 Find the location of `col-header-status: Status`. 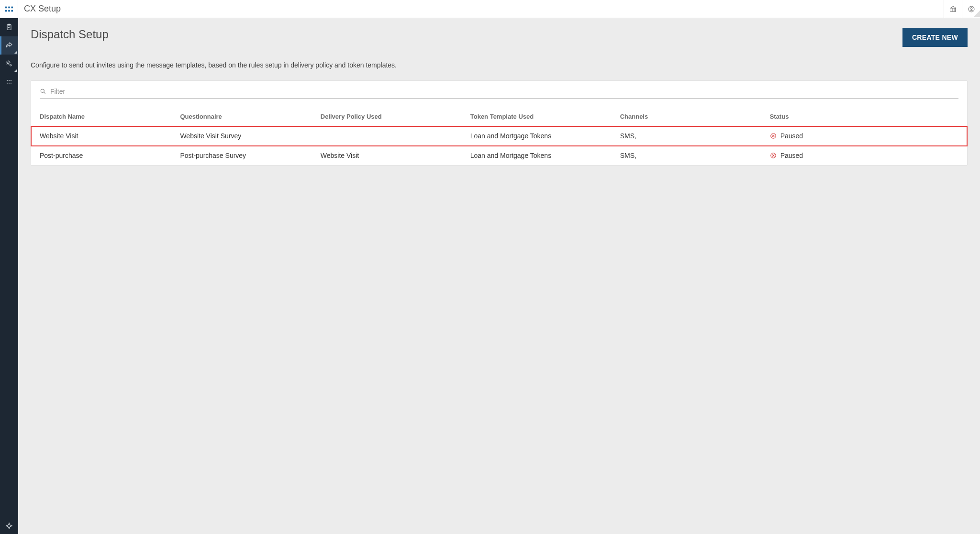

col-header-status: Status is located at coordinates (864, 117).